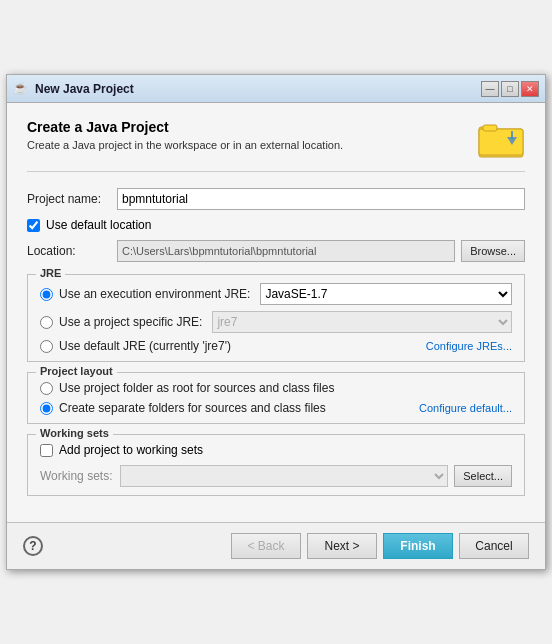 The height and width of the screenshot is (644, 552). Describe the element at coordinates (530, 89) in the screenshot. I see `close-button: ✕` at that location.